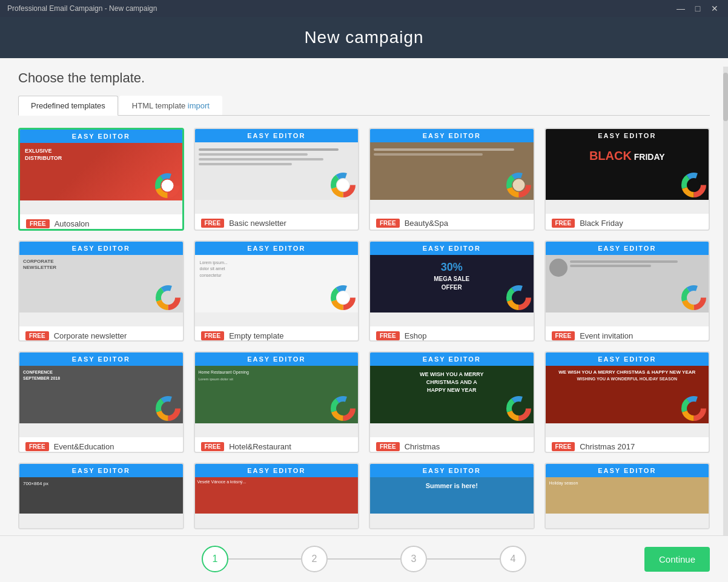 The image size is (728, 582). Describe the element at coordinates (513, 559) in the screenshot. I see `step-4: 4` at that location.